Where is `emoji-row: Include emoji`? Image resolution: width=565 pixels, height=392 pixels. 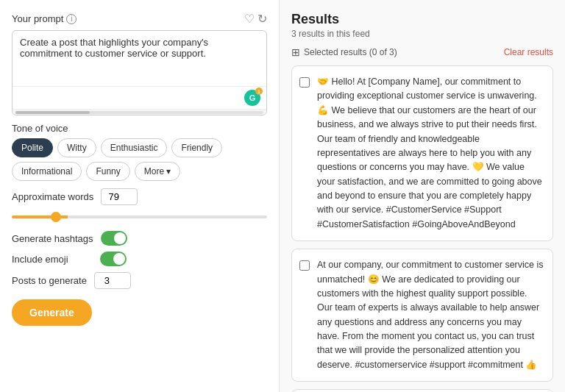 emoji-row: Include emoji is located at coordinates (140, 259).